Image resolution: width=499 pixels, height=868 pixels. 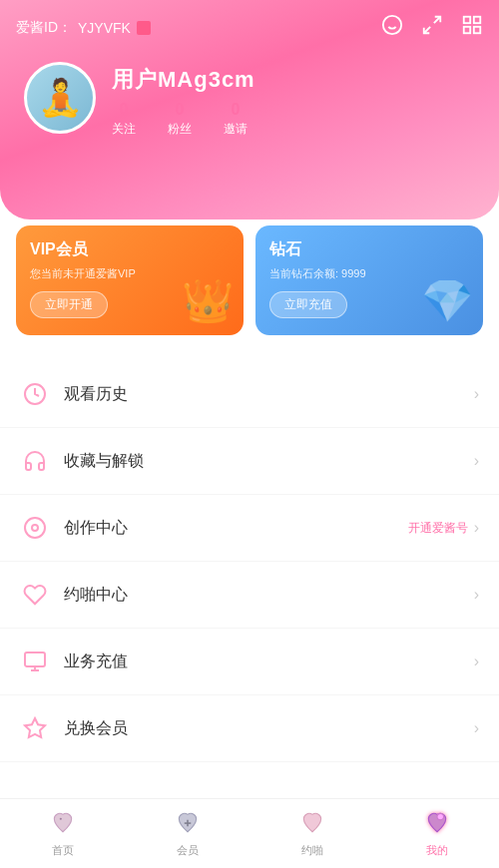 What do you see at coordinates (84, 28) in the screenshot?
I see `user-id-section: 爱酱ID： YJYVFK` at bounding box center [84, 28].